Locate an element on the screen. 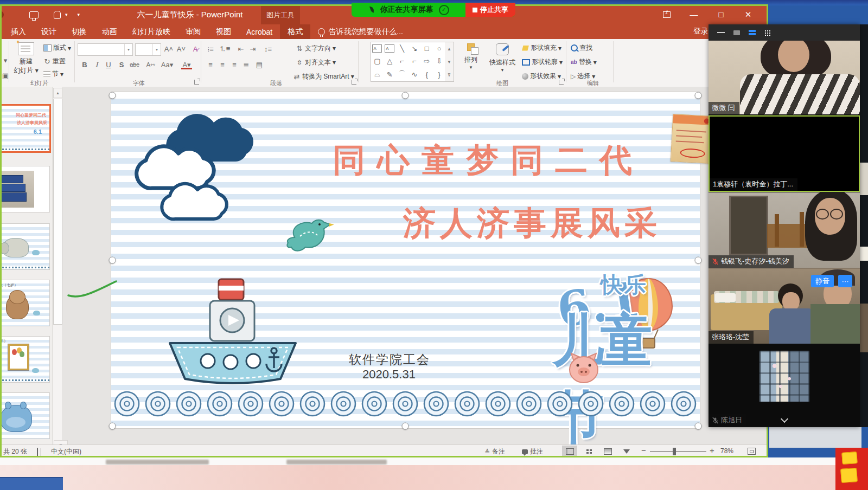 The width and height of the screenshot is (868, 490). text-direction-button: ⇅文字方向 ▾ is located at coordinates (316, 48).